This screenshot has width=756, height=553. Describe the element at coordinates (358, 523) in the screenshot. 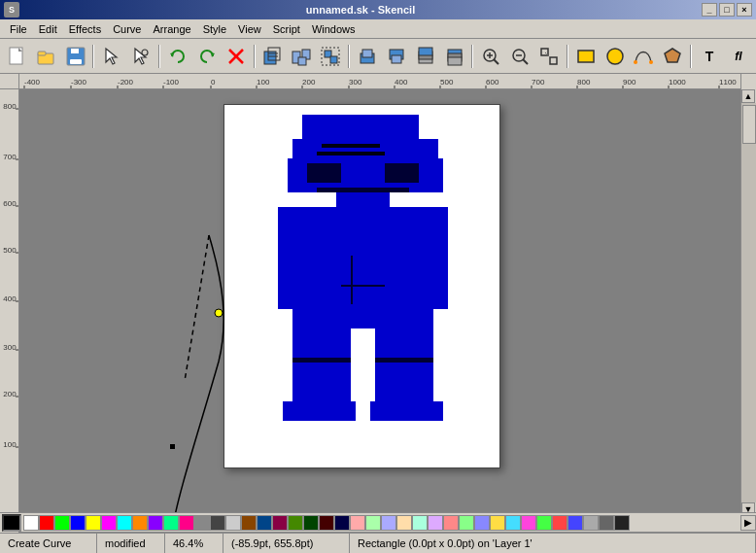

I see `color-lightred` at that location.